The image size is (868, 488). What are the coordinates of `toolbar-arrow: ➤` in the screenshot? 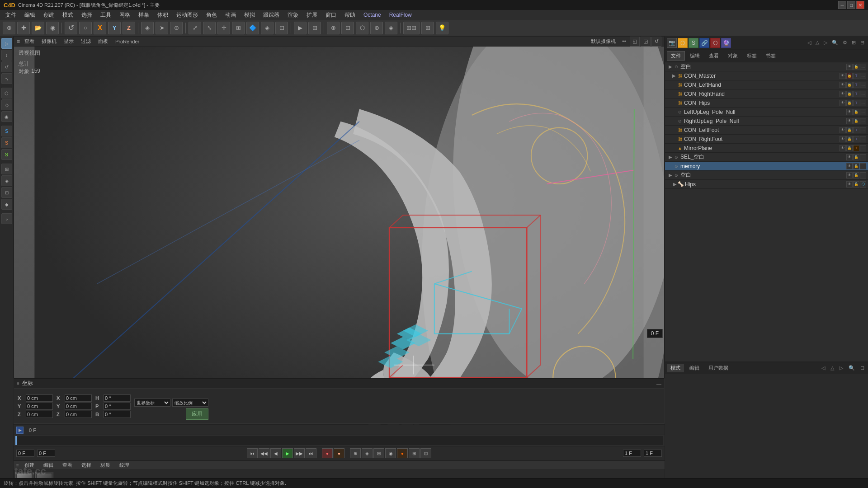 It's located at (162, 28).